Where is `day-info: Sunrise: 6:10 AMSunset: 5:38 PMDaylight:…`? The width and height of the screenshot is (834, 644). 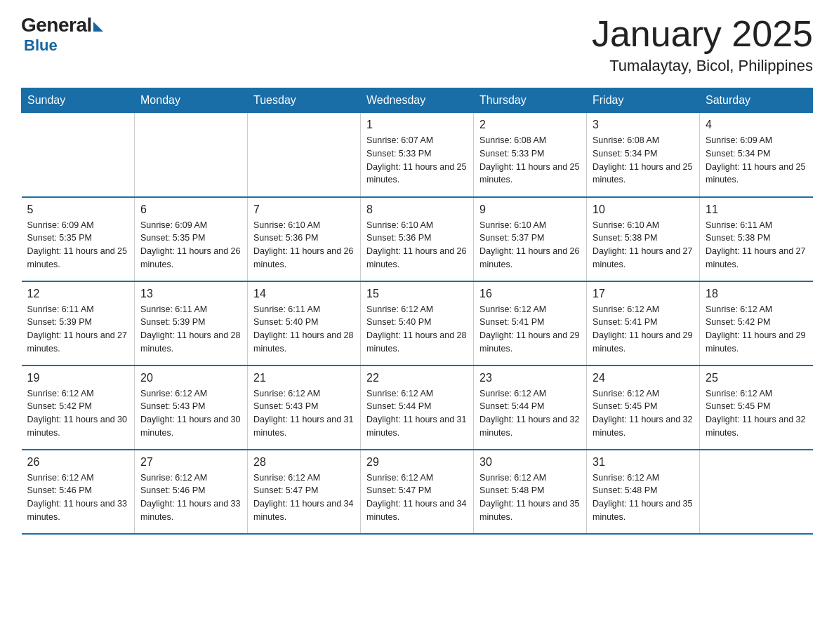
day-info: Sunrise: 6:10 AMSunset: 5:38 PMDaylight:… is located at coordinates (643, 246).